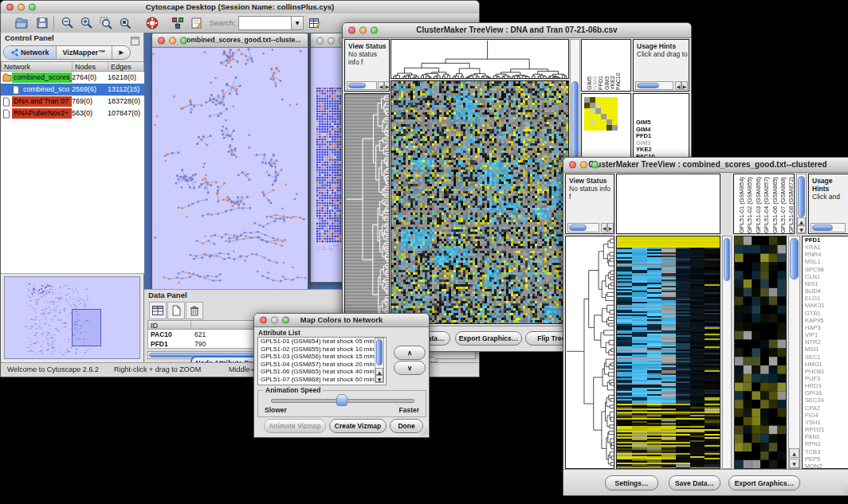  What do you see at coordinates (176, 311) in the screenshot?
I see `new-attribute-button` at bounding box center [176, 311].